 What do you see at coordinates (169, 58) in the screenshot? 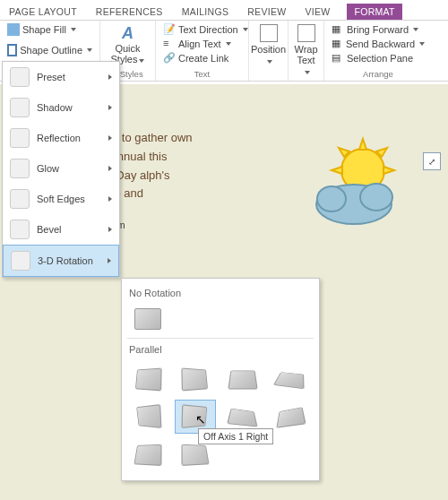
I see `link-icon: 🔗` at bounding box center [169, 58].